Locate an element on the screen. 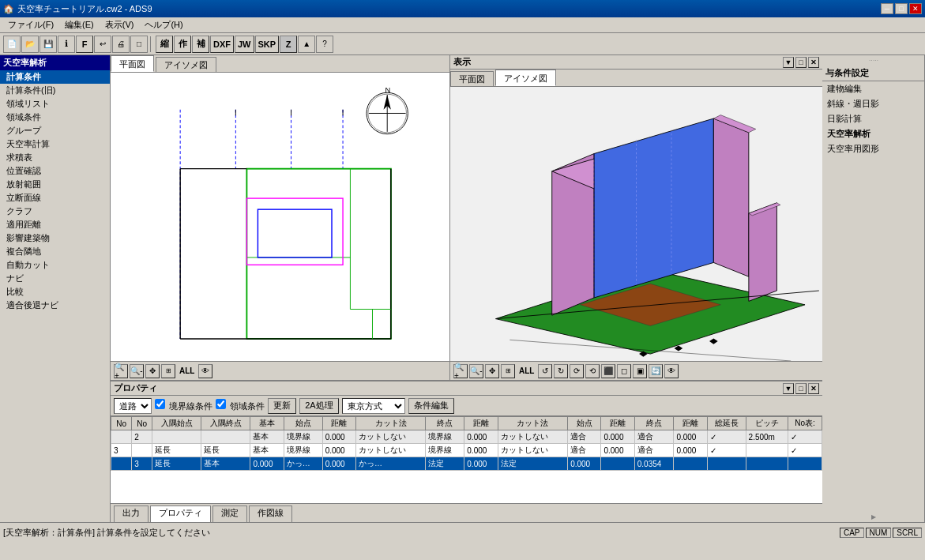 The image size is (925, 560). sidebar-item-compare: 比較 is located at coordinates (55, 292).